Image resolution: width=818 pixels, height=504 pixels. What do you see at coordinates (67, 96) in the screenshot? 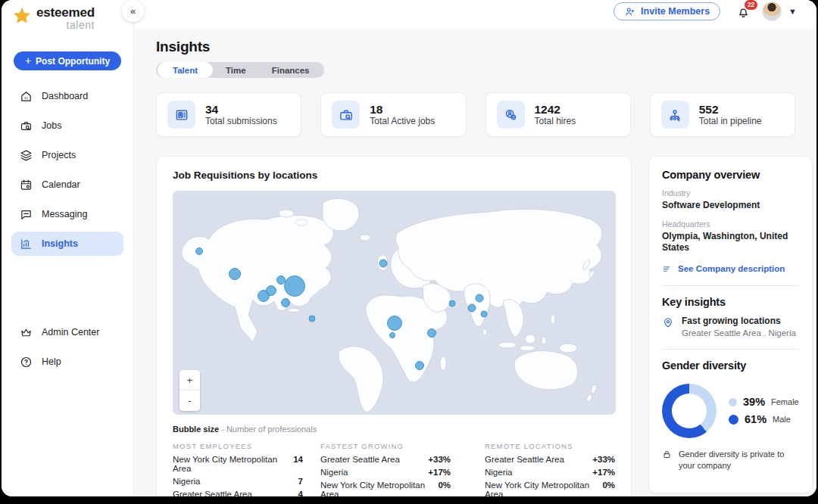
I see `sidebar-item-dashboard: Dashboard` at bounding box center [67, 96].